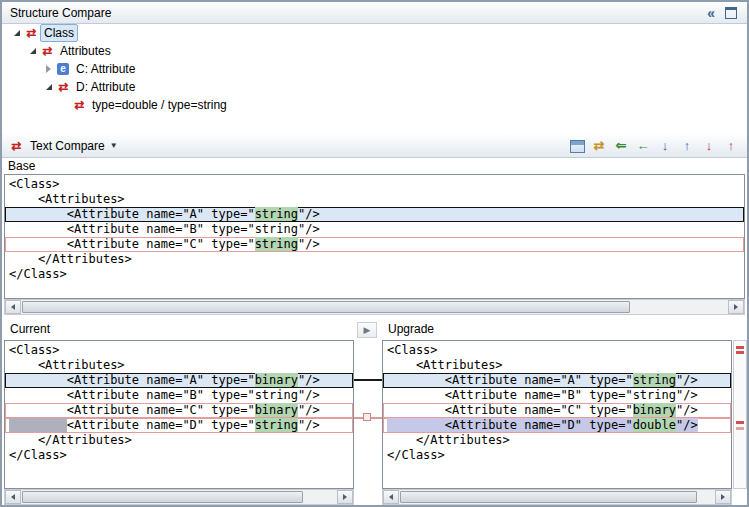 The height and width of the screenshot is (507, 749). I want to click on swap-left-right-icon: ⇄, so click(599, 146).